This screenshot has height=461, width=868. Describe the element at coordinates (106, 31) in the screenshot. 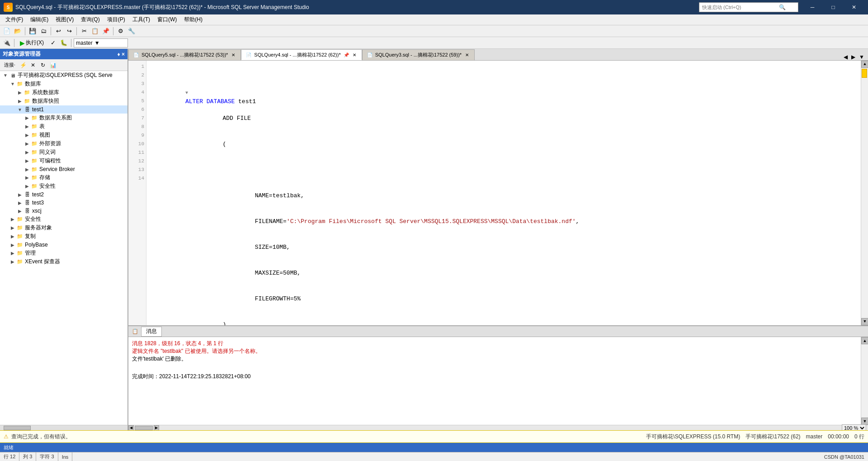

I see `paste-btn: 📌` at that location.